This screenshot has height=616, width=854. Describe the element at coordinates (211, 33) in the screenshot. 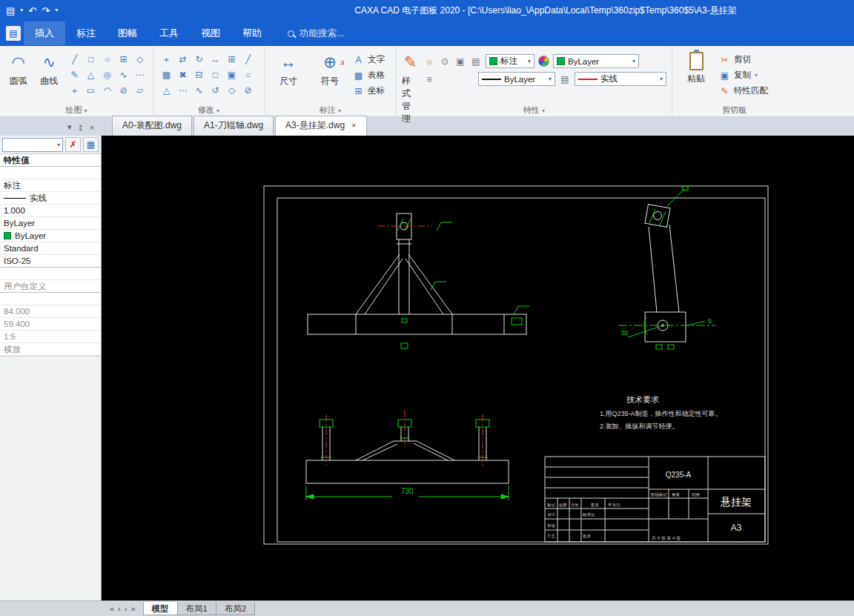

I see `menu-item-view: 视图` at that location.